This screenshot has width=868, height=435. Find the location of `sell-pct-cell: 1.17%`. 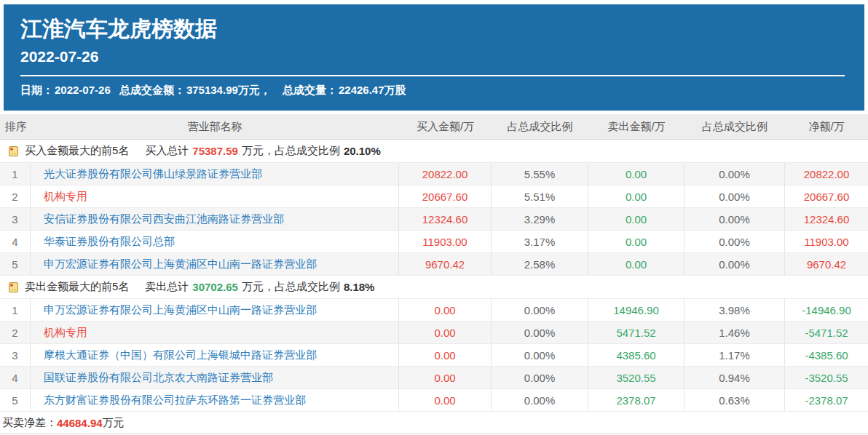

sell-pct-cell: 1.17% is located at coordinates (735, 355).